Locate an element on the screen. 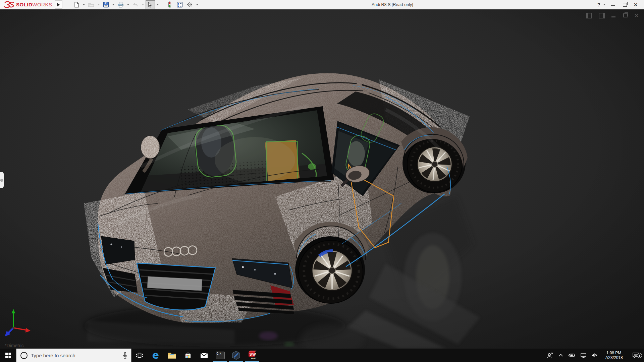 The width and height of the screenshot is (644, 362). solidworks-logo-mark is located at coordinates (9, 5).